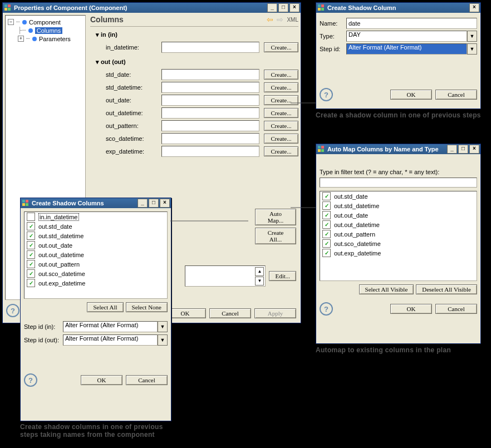 This screenshot has width=491, height=448. Describe the element at coordinates (412, 49) in the screenshot. I see `step-combo: Alter Format (Alter Format)▼` at that location.